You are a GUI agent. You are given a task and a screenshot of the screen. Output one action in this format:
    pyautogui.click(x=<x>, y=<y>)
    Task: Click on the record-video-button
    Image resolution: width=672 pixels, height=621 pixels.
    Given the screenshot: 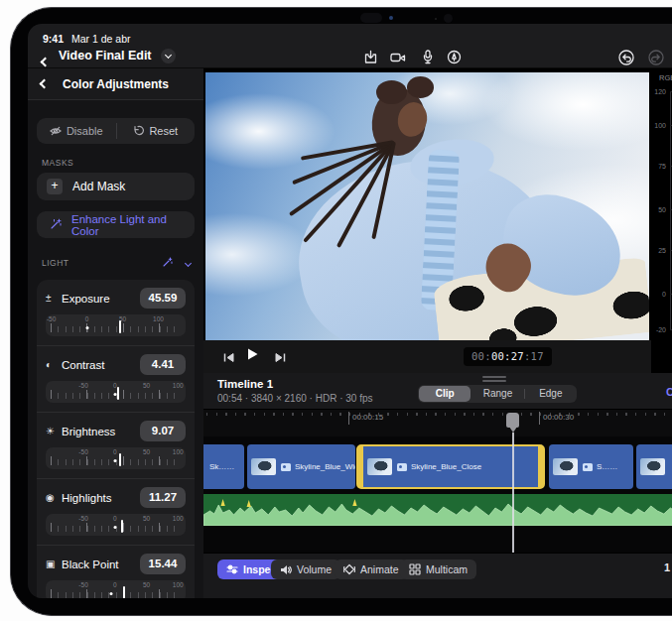 What is the action you would take?
    pyautogui.click(x=398, y=58)
    